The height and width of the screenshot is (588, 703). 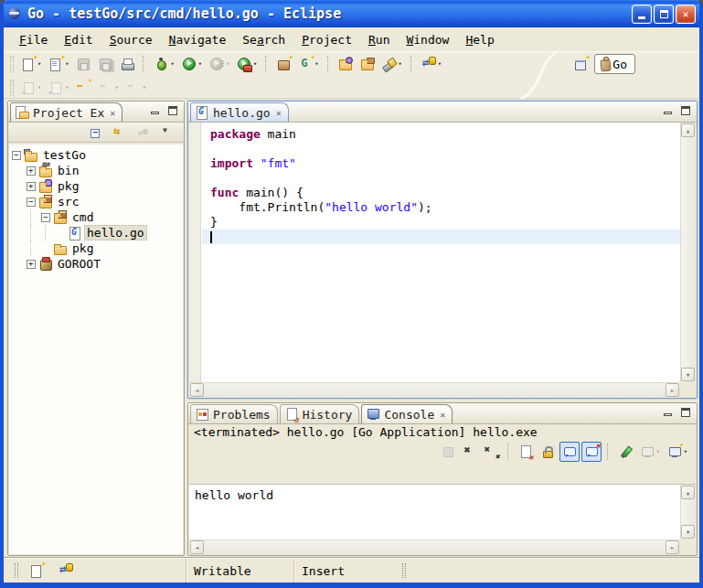 What do you see at coordinates (59, 64) in the screenshot?
I see `new-element-button` at bounding box center [59, 64].